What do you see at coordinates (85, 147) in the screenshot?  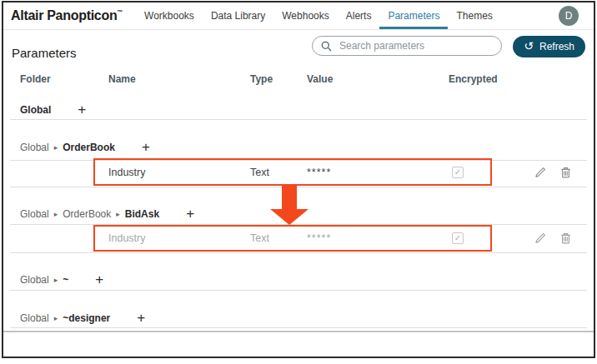 I see `folder-row-orderbook: Global ▸ OrderBook +` at bounding box center [85, 147].